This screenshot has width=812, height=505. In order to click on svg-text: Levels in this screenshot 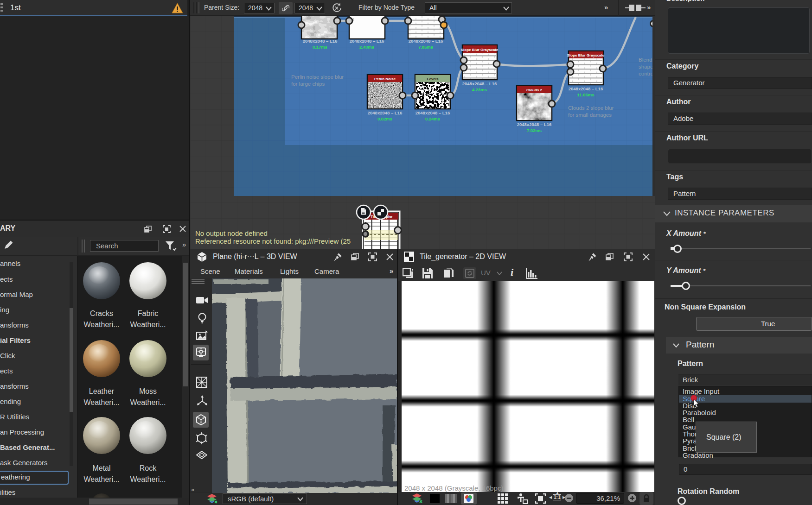, I will do `click(433, 79)`.